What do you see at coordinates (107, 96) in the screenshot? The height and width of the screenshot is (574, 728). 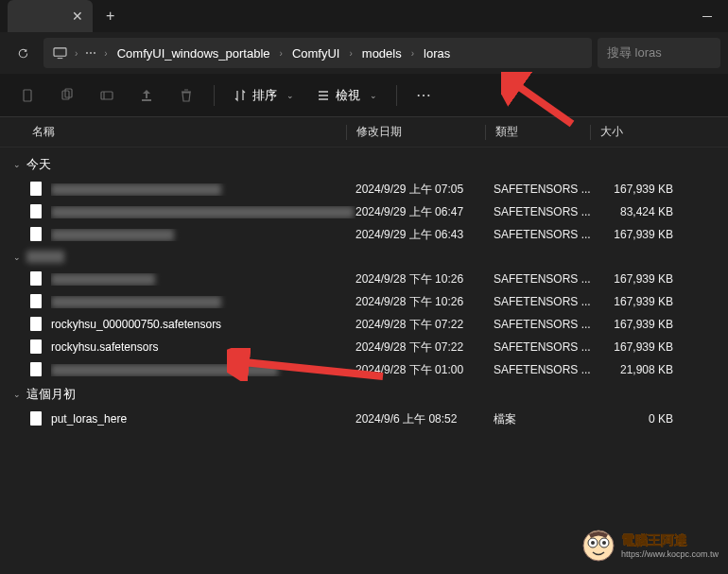 I see `rename-button` at bounding box center [107, 96].